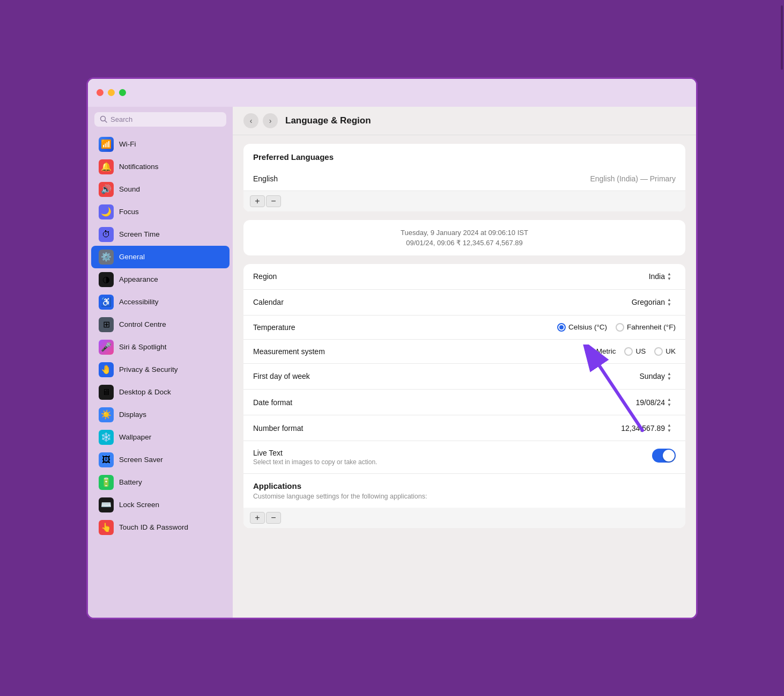  Describe the element at coordinates (631, 351) in the screenshot. I see `measurement-options: Metric US UK` at that location.